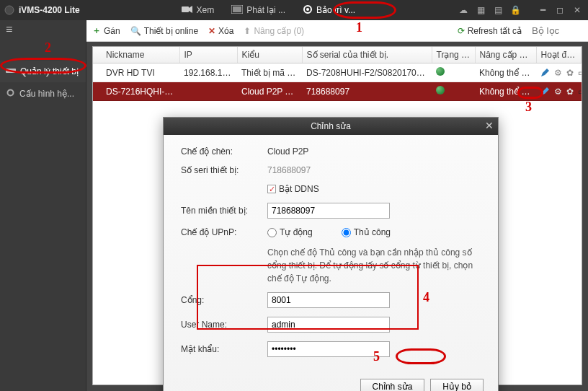 This screenshot has height=391, width=588. Describe the element at coordinates (331, 126) in the screenshot. I see `dialog-header: Chỉnh sửa ✕` at that location.